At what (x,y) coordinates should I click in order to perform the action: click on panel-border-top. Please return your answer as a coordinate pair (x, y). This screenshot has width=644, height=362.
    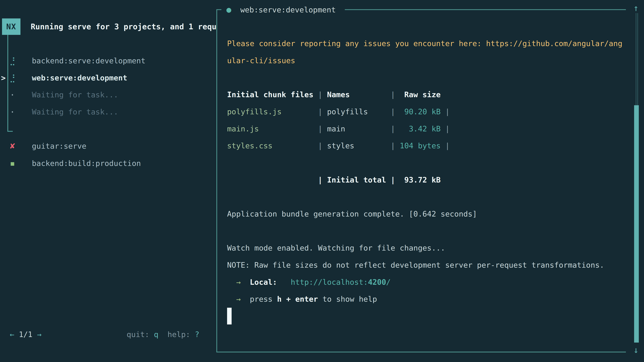
    Looking at the image, I should click on (486, 9).